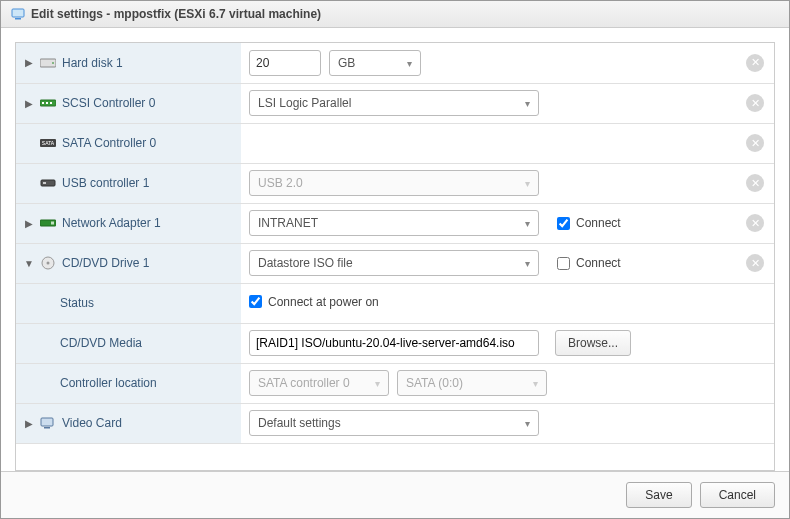 The image size is (790, 519). What do you see at coordinates (108, 103) in the screenshot?
I see `scsi-label: SCSI Controller 0` at bounding box center [108, 103].